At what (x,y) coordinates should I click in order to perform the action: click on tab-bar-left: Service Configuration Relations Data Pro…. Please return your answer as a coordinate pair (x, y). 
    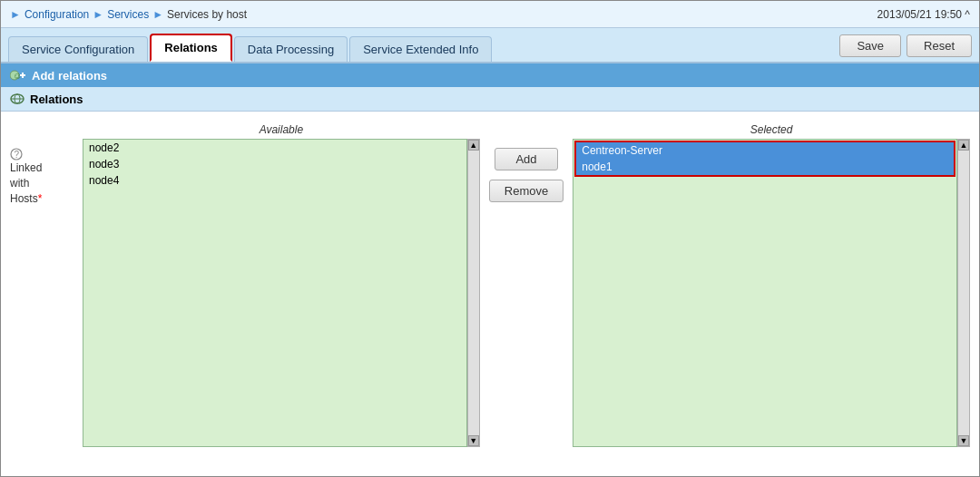
    Looking at the image, I should click on (250, 47).